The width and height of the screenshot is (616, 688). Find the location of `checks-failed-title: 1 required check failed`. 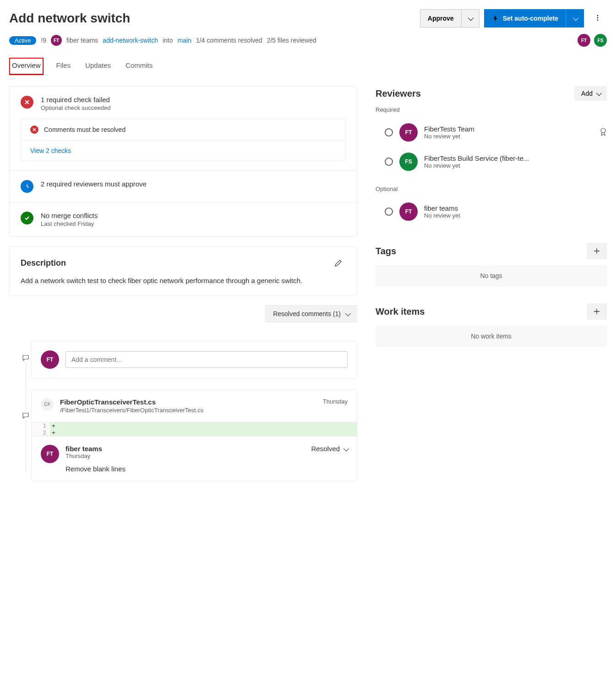

checks-failed-title: 1 required check failed is located at coordinates (76, 100).